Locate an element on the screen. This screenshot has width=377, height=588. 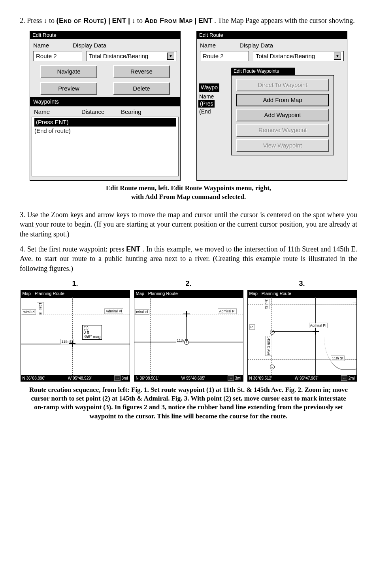
zoom-control: ↔2mi is located at coordinates (348, 378).